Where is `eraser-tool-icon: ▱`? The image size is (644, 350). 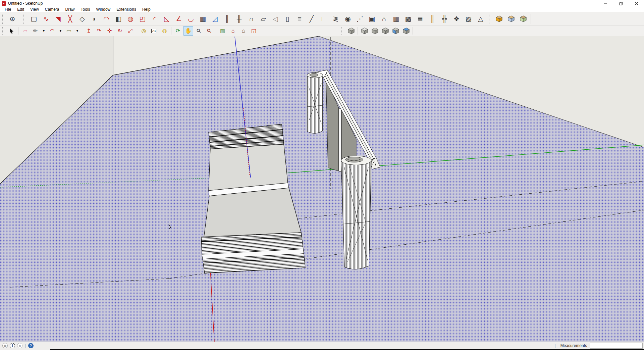
eraser-tool-icon: ▱ is located at coordinates (25, 31).